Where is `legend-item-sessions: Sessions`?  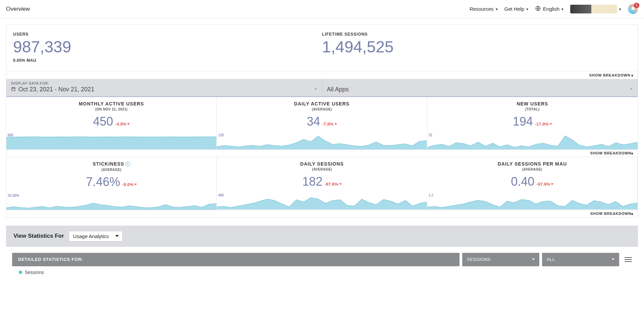
legend-item-sessions: Sessions is located at coordinates (34, 272).